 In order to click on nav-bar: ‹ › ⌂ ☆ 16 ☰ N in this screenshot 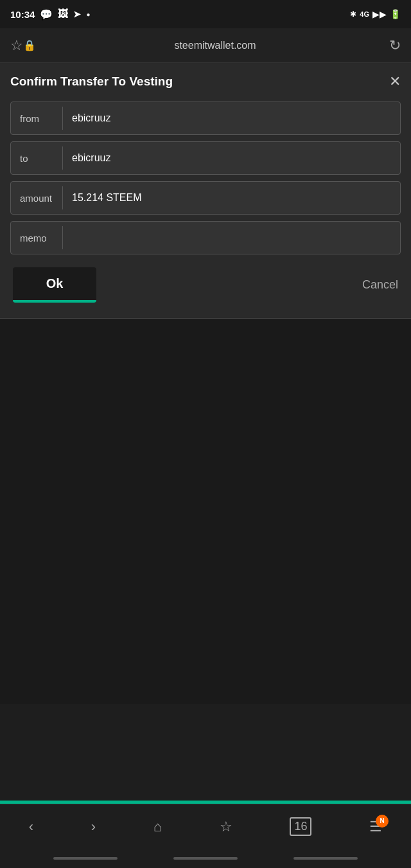, I will do `click(206, 826)`.